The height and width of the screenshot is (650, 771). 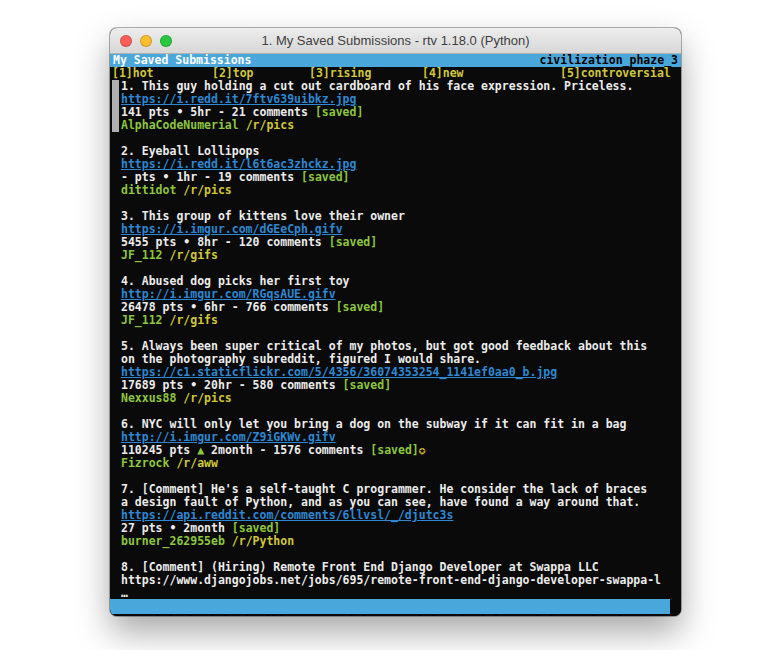 What do you see at coordinates (389, 126) in the screenshot?
I see `submission-byline: AlphaCodeNumerial /r/pics` at bounding box center [389, 126].